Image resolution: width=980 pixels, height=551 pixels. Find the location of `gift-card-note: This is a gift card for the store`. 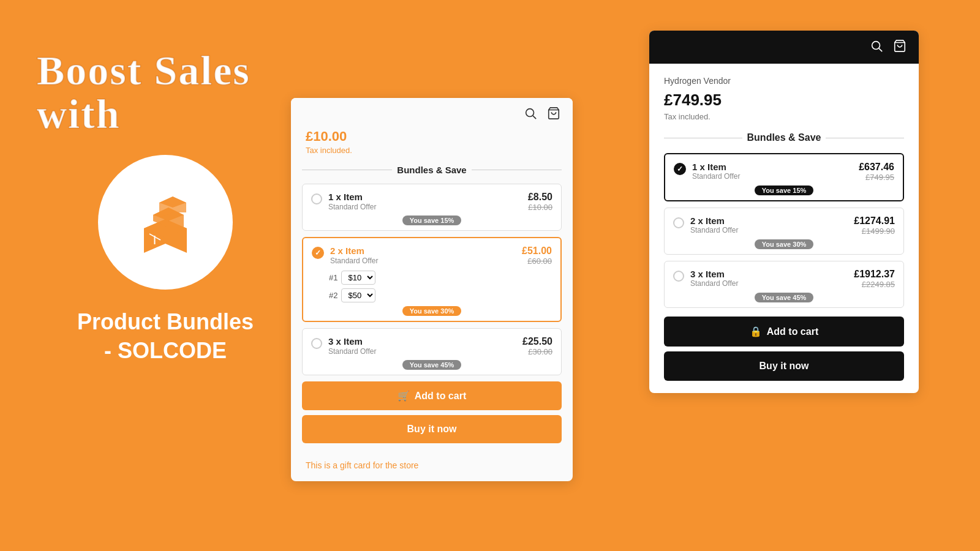

gift-card-note: This is a gift card for the store is located at coordinates (432, 467).